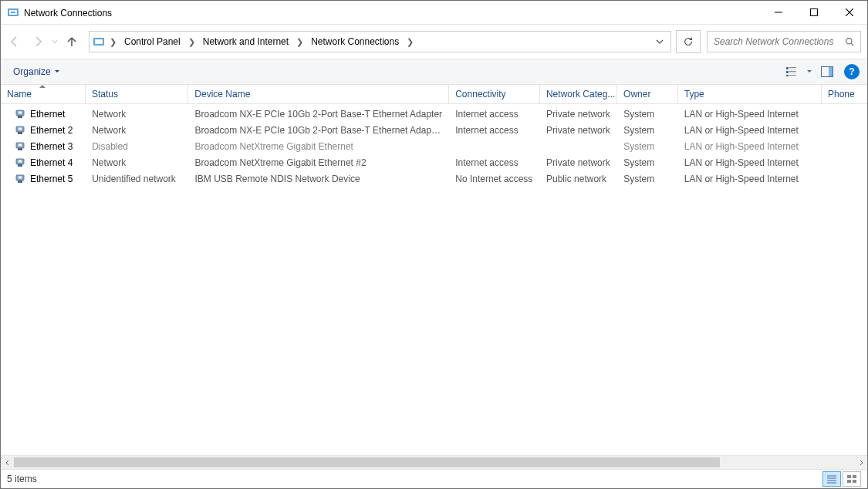 The width and height of the screenshot is (868, 489). Describe the element at coordinates (688, 42) in the screenshot. I see `refresh-button` at that location.